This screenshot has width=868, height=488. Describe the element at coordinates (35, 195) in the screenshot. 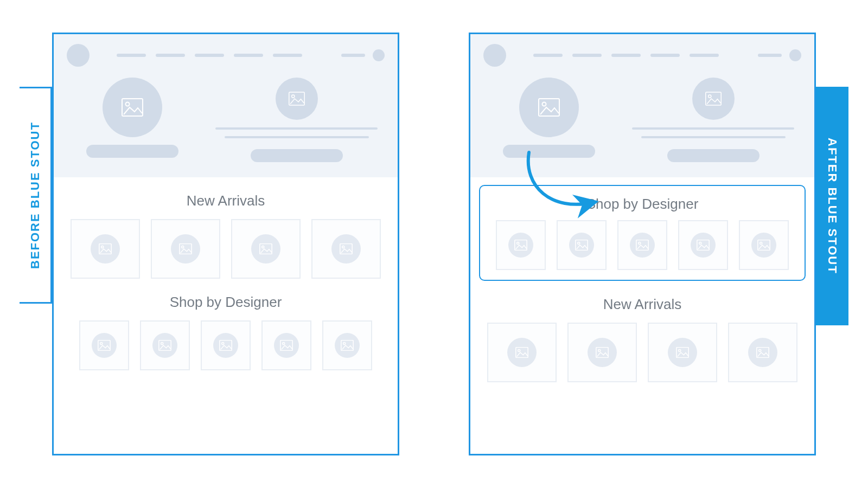

I see `before-tab-label: BEFORE BLUE STOUT` at that location.